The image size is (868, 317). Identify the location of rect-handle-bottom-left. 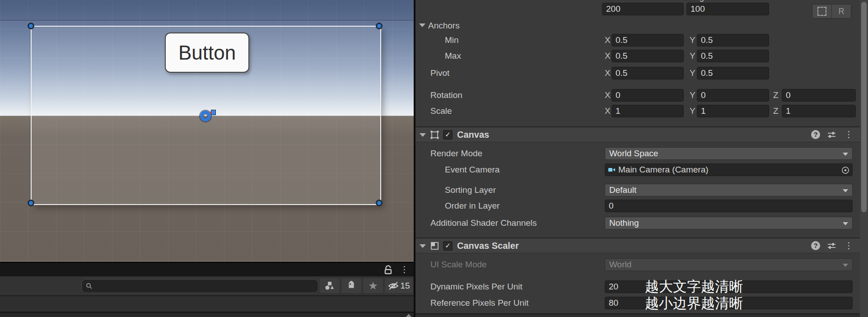
(31, 203).